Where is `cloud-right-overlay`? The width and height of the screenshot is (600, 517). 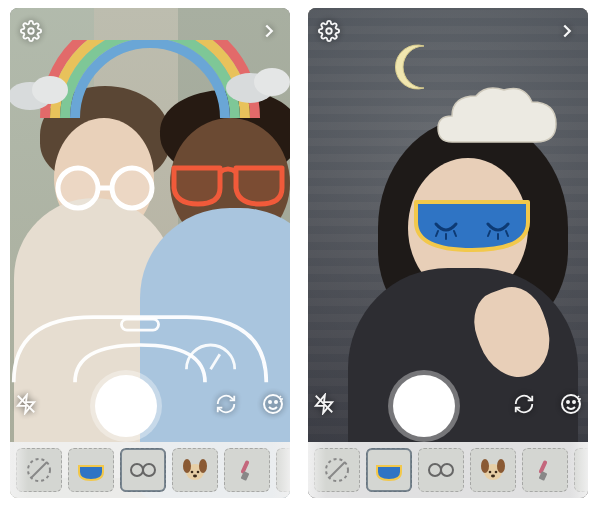 cloud-right-overlay is located at coordinates (256, 82).